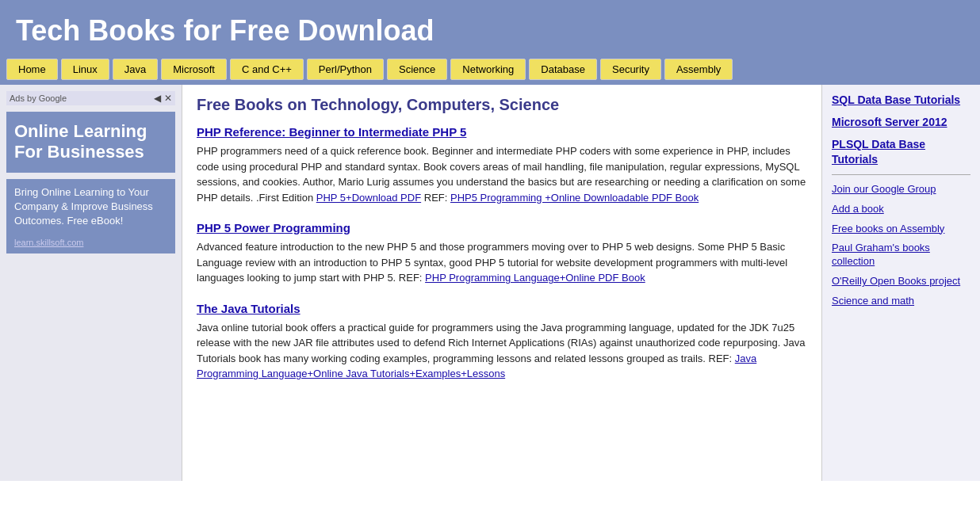 The height and width of the screenshot is (507, 980). Describe the element at coordinates (331, 132) in the screenshot. I see `book-title-link: PHP Reference: Beginner to Intermediate …` at that location.